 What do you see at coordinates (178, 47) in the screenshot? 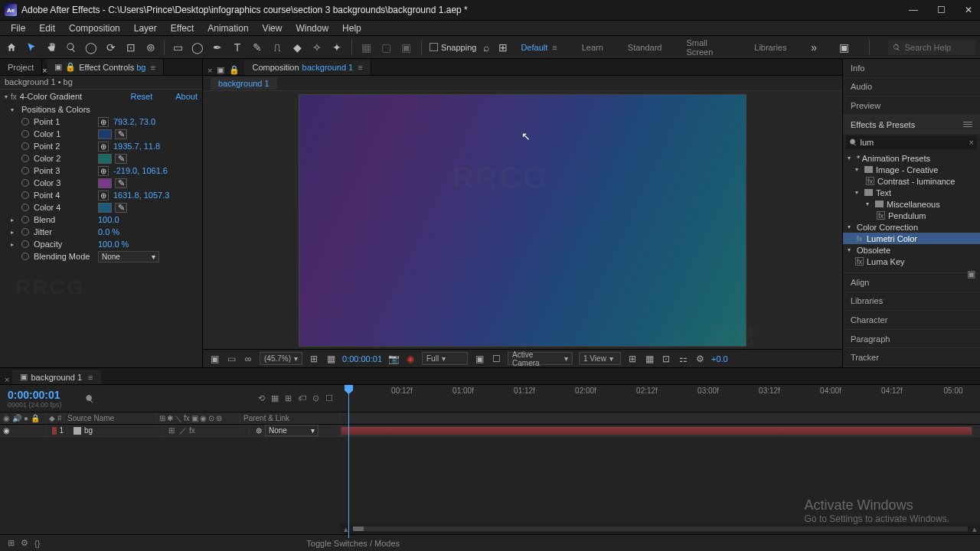
I see `rectangle-tool-icon: ▭` at bounding box center [178, 47].